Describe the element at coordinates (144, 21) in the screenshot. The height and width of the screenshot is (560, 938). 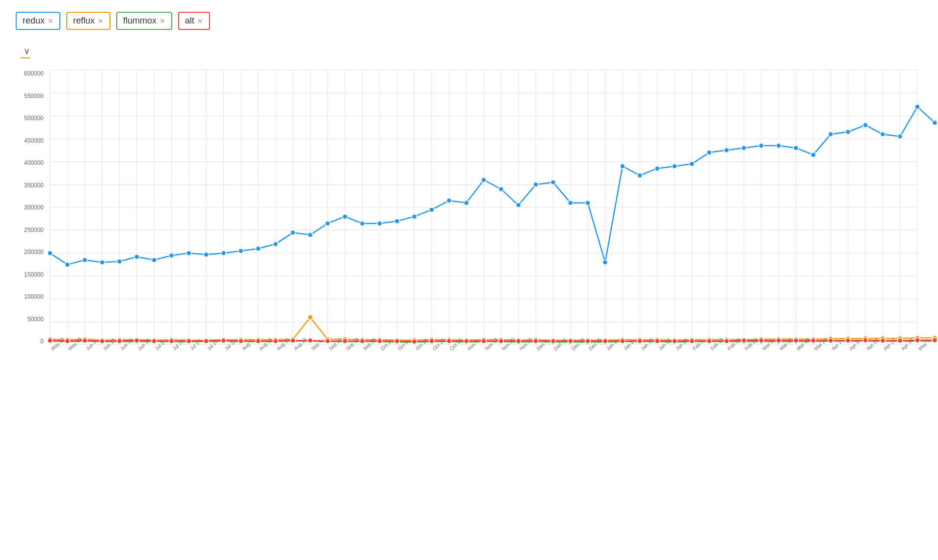
I see `tag-flummox: flummox✕` at that location.